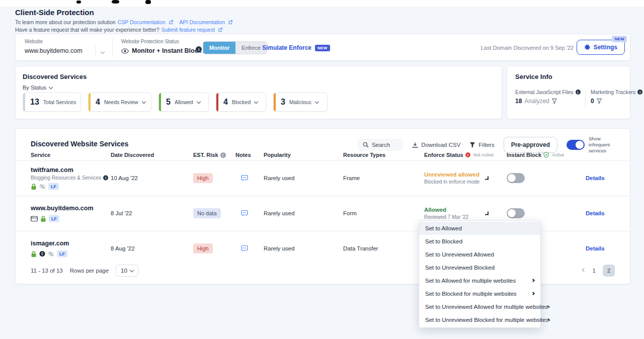 This screenshot has width=644, height=339. I want to click on alert-icon: !, so click(468, 155).